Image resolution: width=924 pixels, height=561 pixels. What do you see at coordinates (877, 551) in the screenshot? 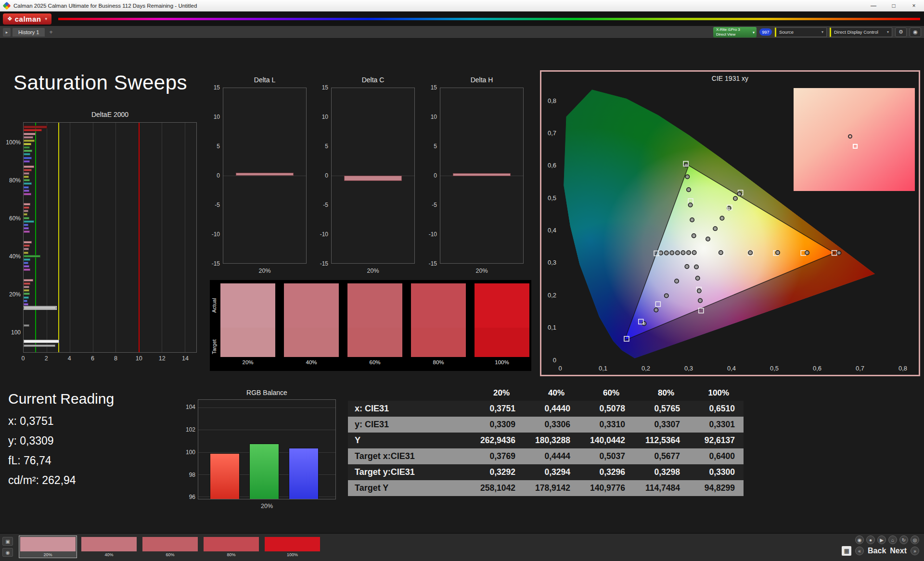
I see `back-button: Back` at bounding box center [877, 551].